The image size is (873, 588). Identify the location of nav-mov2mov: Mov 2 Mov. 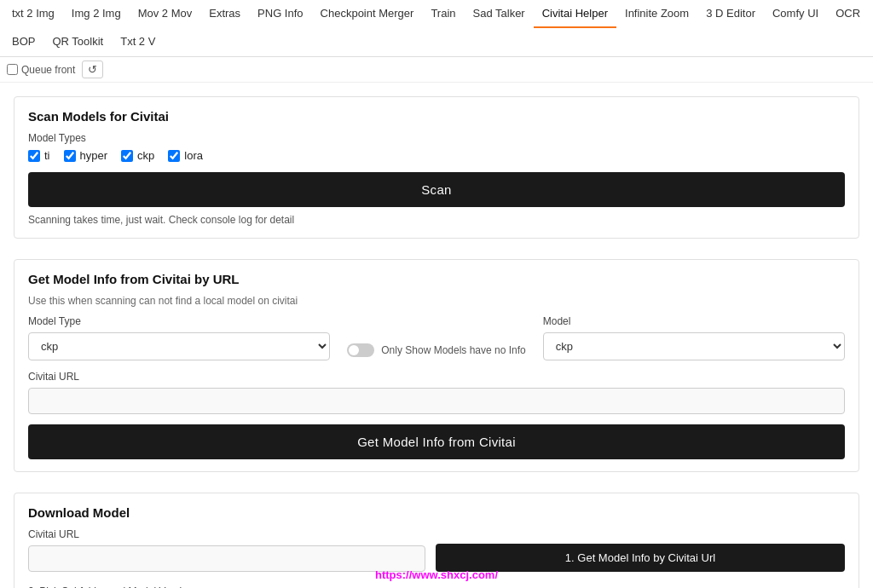
(165, 14).